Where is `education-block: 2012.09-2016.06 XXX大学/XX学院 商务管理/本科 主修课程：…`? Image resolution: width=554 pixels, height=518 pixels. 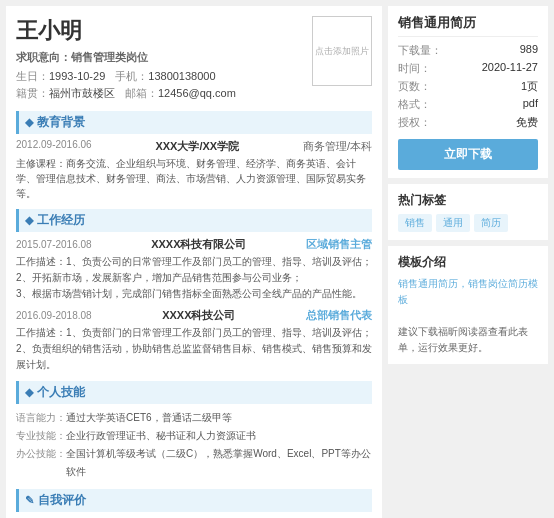 education-block: 2012.09-2016.06 XXX大学/XX学院 商务管理/本科 主修课程：… is located at coordinates (194, 170).